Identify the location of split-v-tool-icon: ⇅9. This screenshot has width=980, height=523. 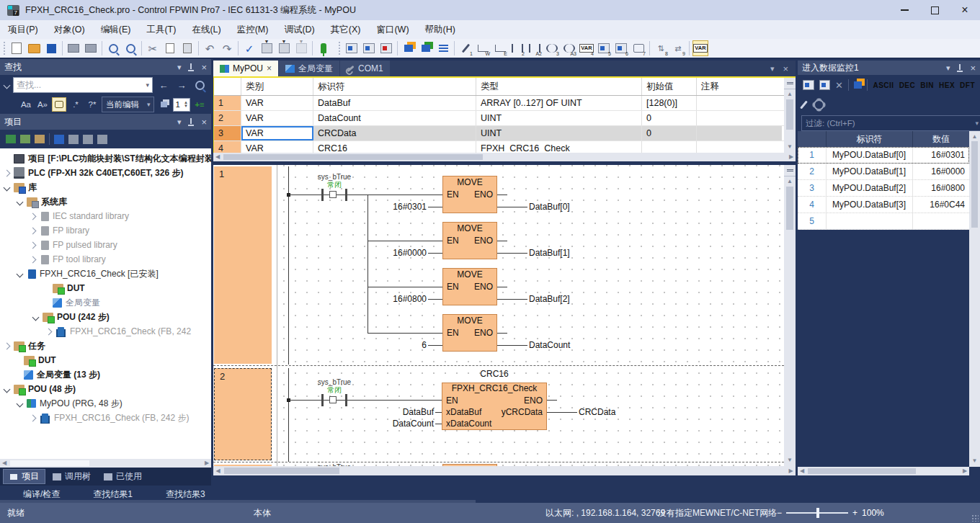
(678, 48).